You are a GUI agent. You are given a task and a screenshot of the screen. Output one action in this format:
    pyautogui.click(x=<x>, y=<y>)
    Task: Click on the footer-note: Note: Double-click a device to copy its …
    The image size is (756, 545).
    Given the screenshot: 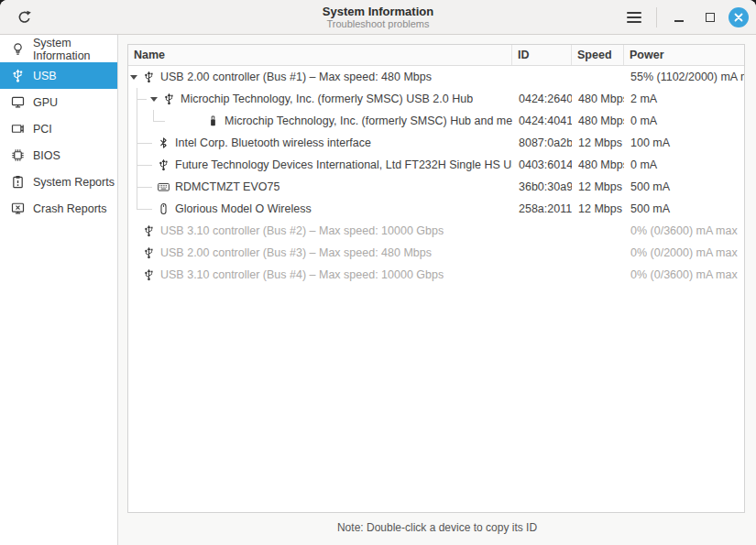 What is the action you would take?
    pyautogui.click(x=437, y=524)
    